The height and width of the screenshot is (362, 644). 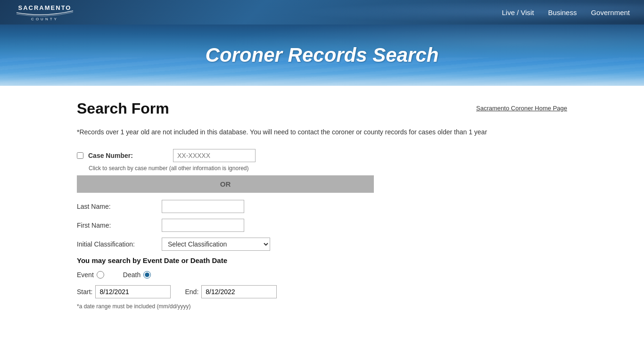 What do you see at coordinates (322, 206) in the screenshot?
I see `last-name-row: Last Name:` at bounding box center [322, 206].